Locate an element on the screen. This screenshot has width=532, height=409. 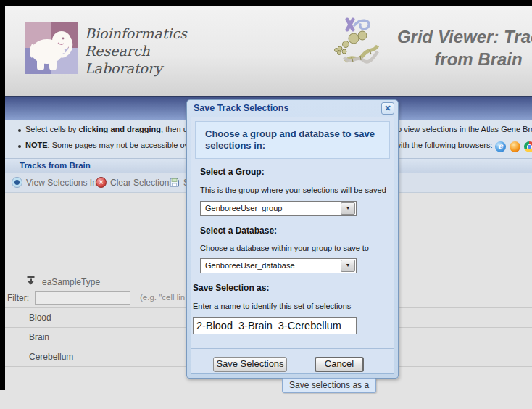
dialog-footer: Save Selections Cancel is located at coordinates (293, 361).